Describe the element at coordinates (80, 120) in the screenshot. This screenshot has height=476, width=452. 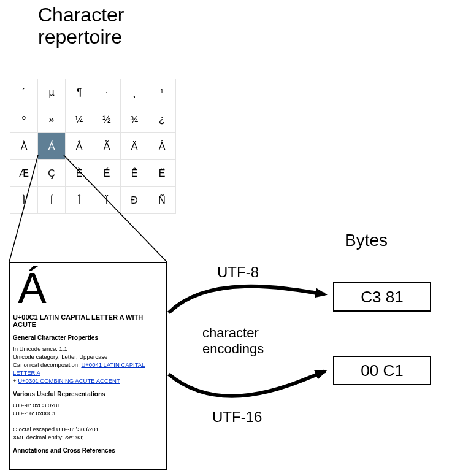
I see `char-cell: ¼` at that location.